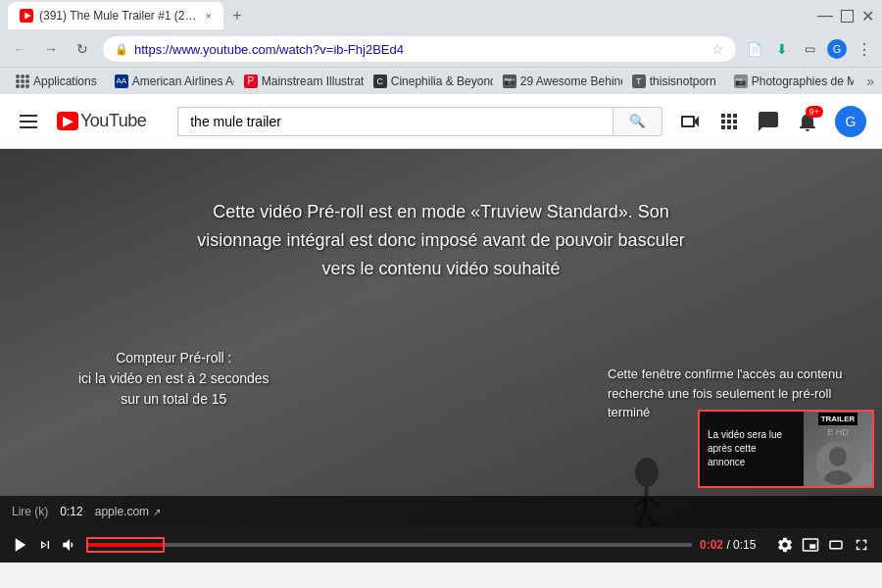 This screenshot has width=882, height=588. Describe the element at coordinates (157, 512) in the screenshot. I see `external-link-icon: ↗` at that location.